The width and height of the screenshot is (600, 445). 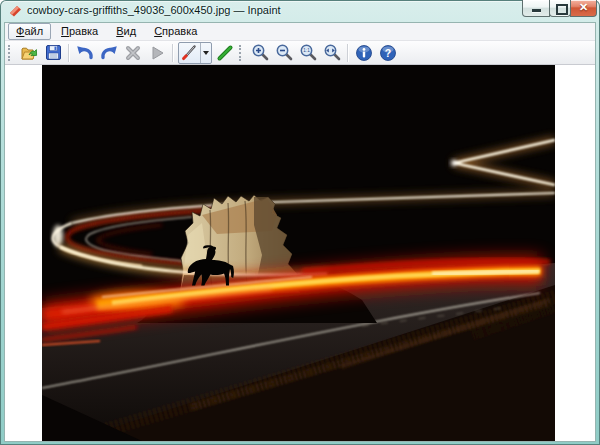 I want to click on zoom-out-button, so click(x=284, y=53).